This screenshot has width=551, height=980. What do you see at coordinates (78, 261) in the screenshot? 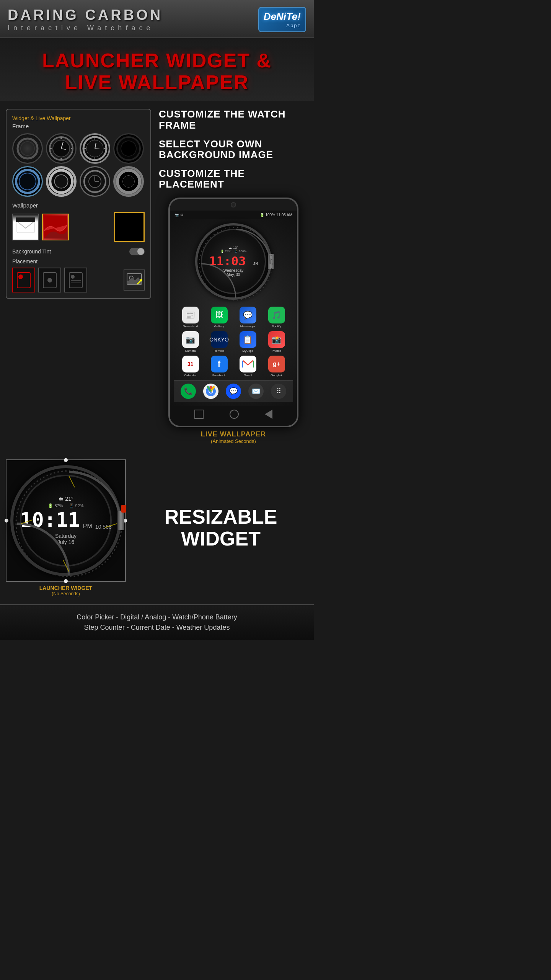
I see `placement-label: Placement` at bounding box center [78, 261].